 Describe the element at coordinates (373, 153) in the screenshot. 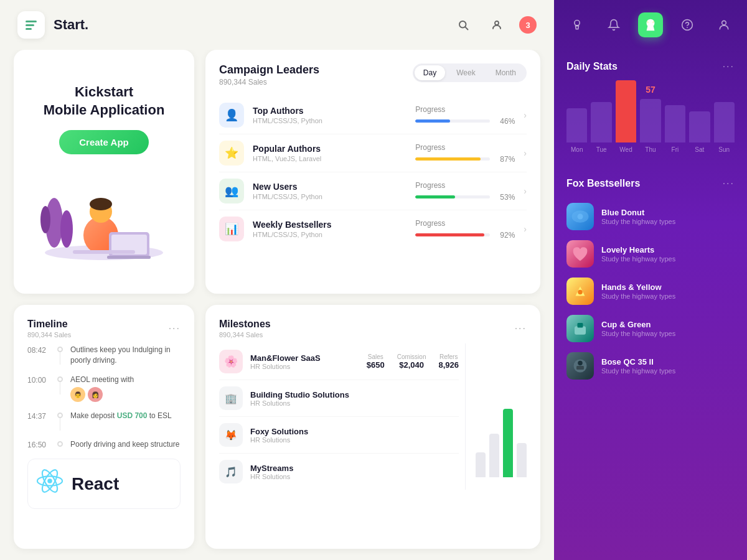

I see `campaign-row-popular-authors: ⭐ Popular Authors HTML, VueJS, Laravel P…` at that location.